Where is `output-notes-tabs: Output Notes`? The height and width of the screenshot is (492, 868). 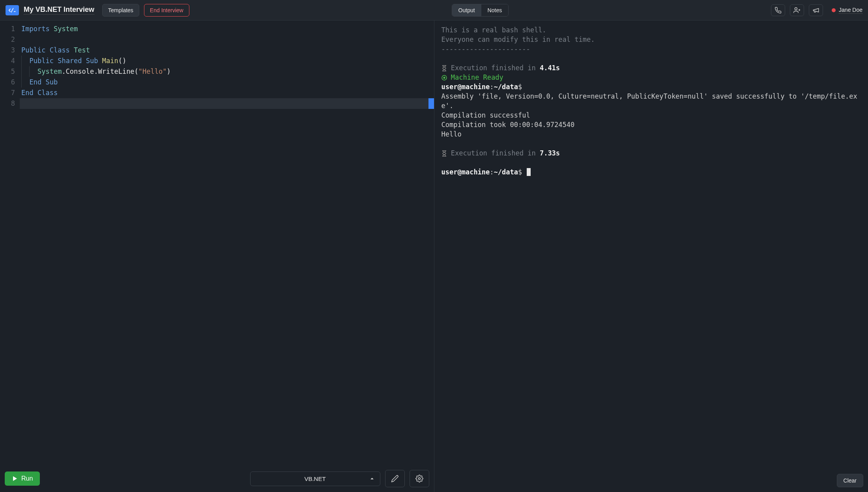
output-notes-tabs: Output Notes is located at coordinates (481, 10).